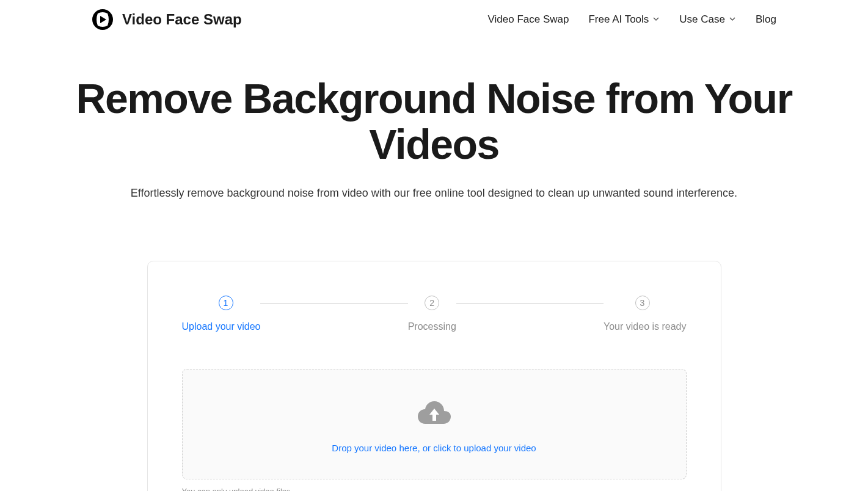  What do you see at coordinates (432, 314) in the screenshot?
I see `step-processing: 2 Processing` at bounding box center [432, 314].